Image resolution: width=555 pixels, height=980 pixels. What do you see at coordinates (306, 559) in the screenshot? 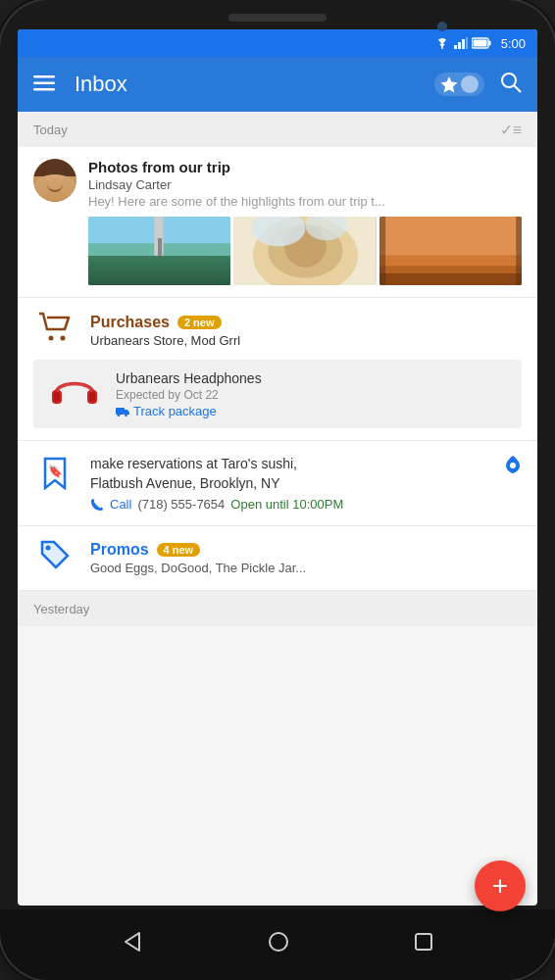
I see `promos-content: Promos 4 new Good Eggs, DoGood, The Pick…` at bounding box center [306, 559].